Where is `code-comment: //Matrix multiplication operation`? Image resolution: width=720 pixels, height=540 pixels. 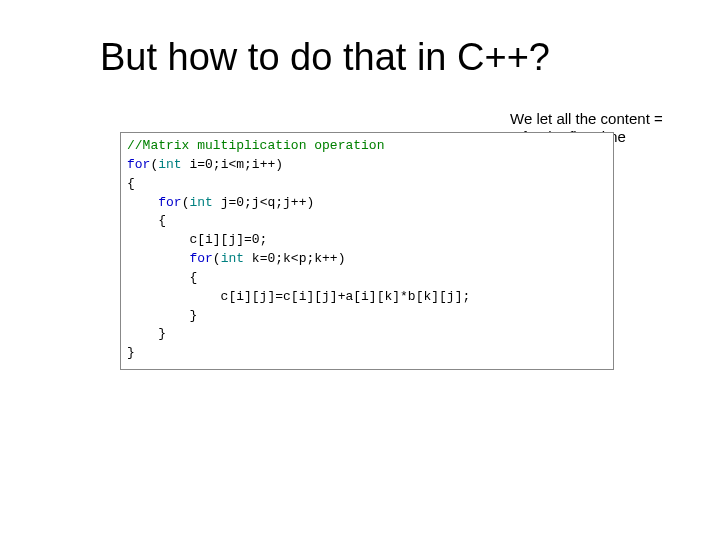
code-comment: //Matrix multiplication operation is located at coordinates (256, 146).